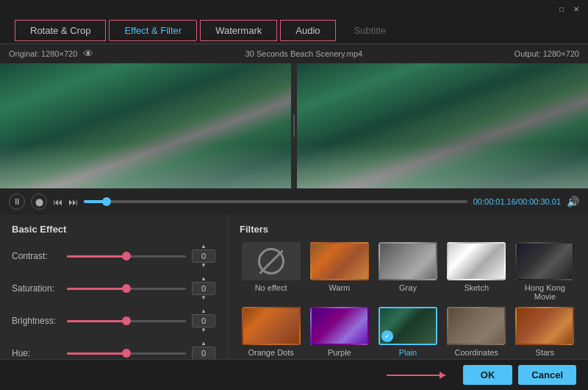 The width and height of the screenshot is (588, 390). I want to click on filter-label-purple: Purple, so click(340, 352).